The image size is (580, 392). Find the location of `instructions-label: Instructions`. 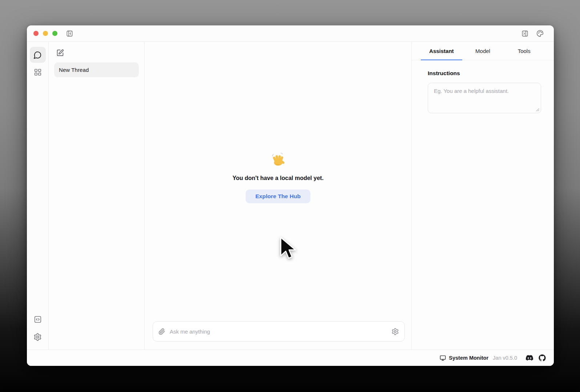

instructions-label: Instructions is located at coordinates (484, 73).